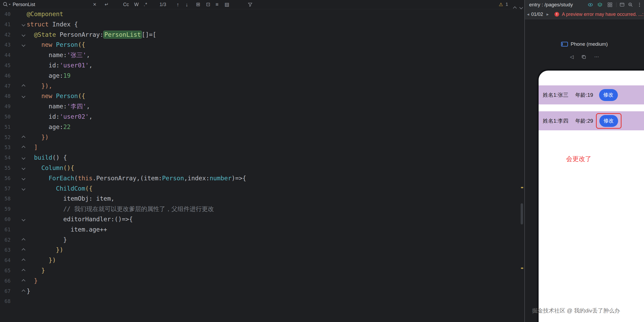  I want to click on zoom-icon, so click(631, 5).